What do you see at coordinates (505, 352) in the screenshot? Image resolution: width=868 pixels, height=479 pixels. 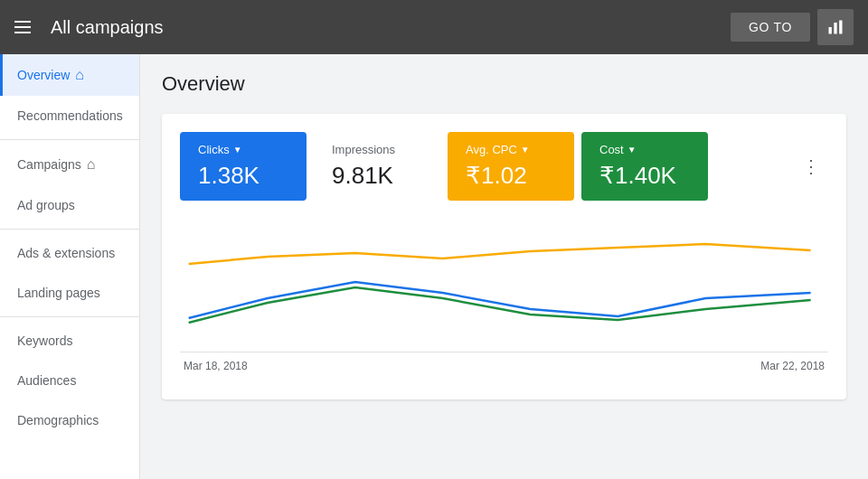 I see `chart-divider` at bounding box center [505, 352].